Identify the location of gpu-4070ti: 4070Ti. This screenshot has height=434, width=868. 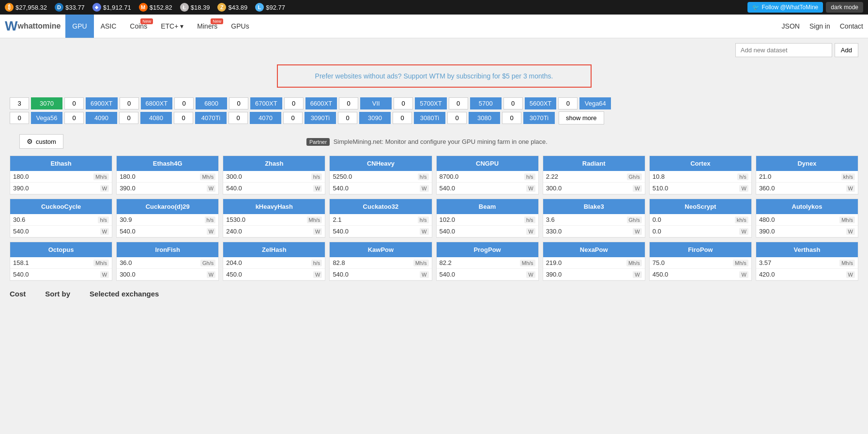
(211, 118).